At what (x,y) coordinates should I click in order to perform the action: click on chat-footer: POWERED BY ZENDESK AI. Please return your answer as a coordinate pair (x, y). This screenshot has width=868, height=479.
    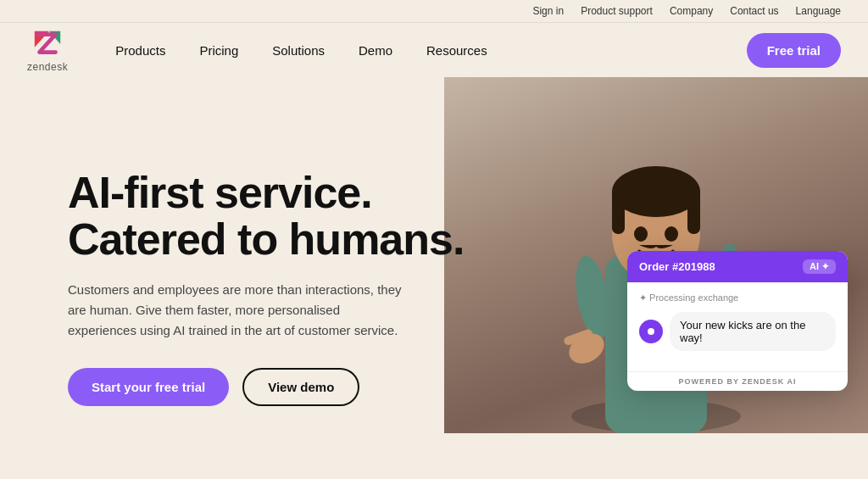
    Looking at the image, I should click on (737, 382).